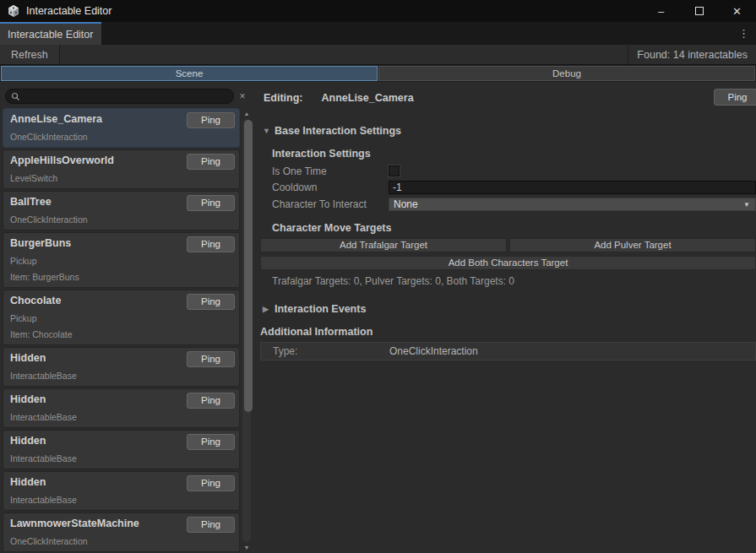 This screenshot has width=756, height=553. I want to click on minimize-button: –, so click(661, 11).